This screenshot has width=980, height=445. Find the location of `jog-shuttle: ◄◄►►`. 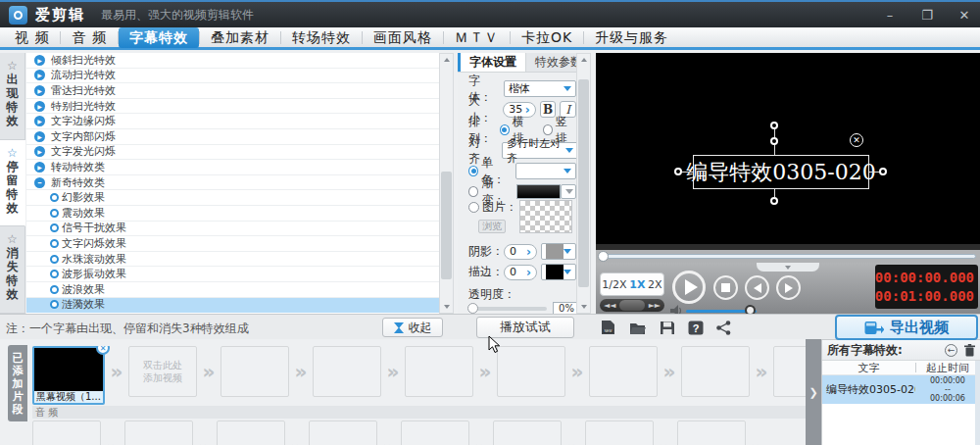

jog-shuttle: ◄◄►► is located at coordinates (632, 306).